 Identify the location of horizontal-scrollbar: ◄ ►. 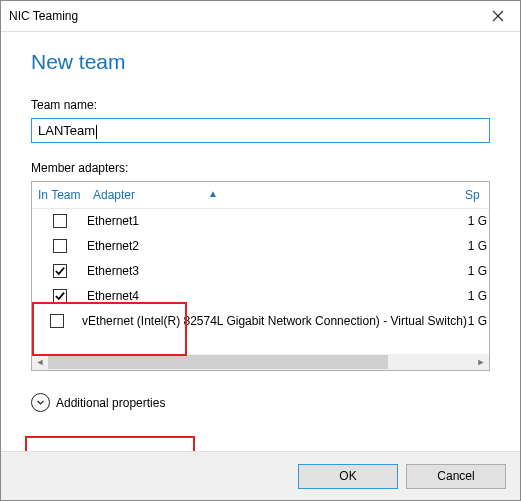
(260, 362).